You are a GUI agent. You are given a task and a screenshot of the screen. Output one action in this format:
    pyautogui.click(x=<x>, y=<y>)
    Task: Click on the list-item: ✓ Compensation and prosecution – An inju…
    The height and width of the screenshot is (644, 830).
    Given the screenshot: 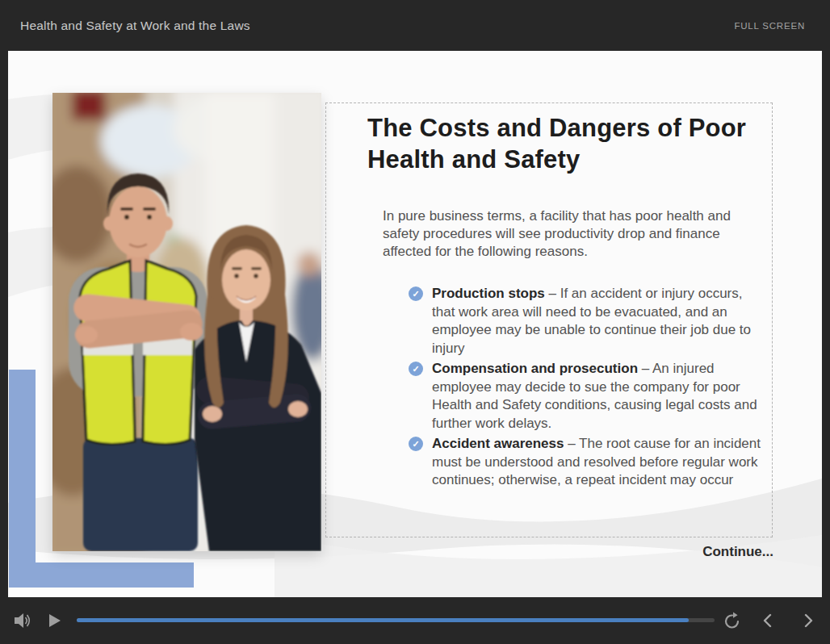 What is the action you would take?
    pyautogui.click(x=588, y=396)
    